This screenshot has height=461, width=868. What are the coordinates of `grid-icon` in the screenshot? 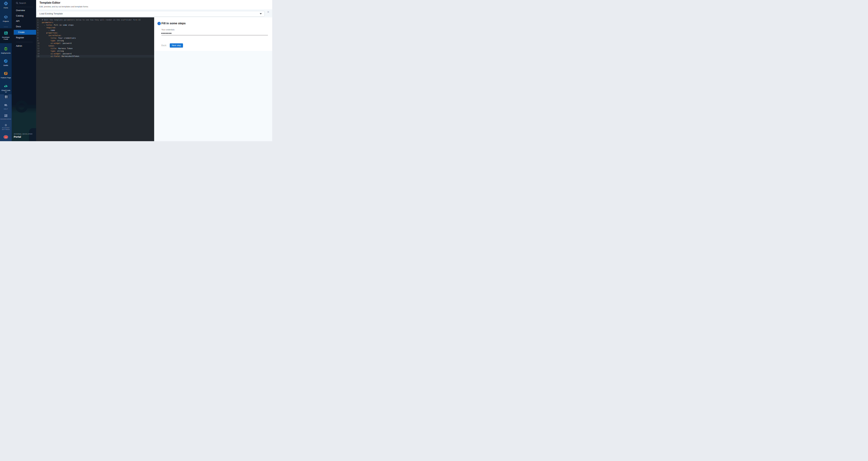 It's located at (6, 97).